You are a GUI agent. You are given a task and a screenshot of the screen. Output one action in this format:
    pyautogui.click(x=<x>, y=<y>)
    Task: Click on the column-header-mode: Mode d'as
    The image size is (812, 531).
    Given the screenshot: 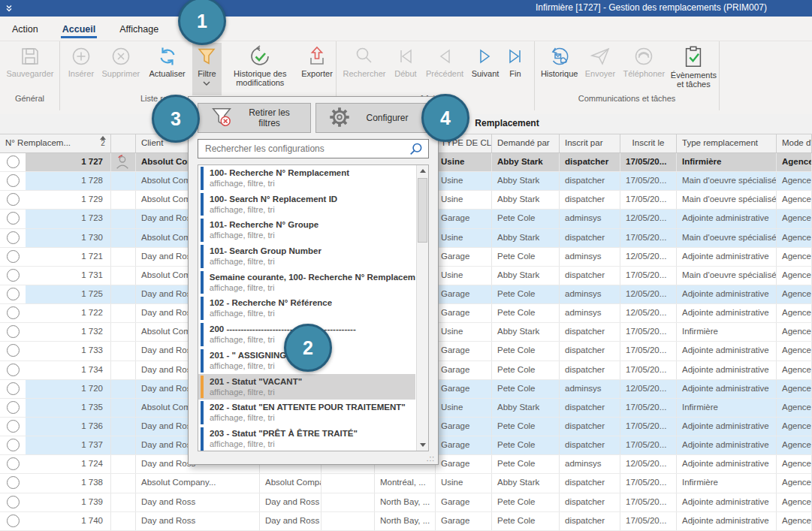 What is the action you would take?
    pyautogui.click(x=795, y=143)
    